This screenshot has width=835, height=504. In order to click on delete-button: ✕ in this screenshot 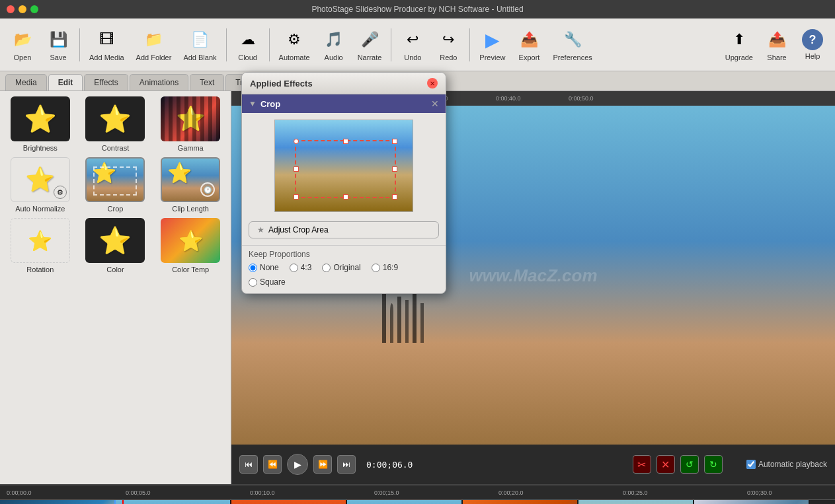, I will do `click(666, 464)`.